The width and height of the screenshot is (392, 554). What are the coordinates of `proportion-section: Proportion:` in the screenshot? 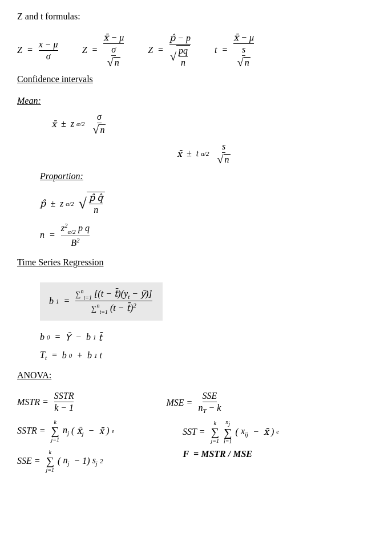 It's located at (208, 179).